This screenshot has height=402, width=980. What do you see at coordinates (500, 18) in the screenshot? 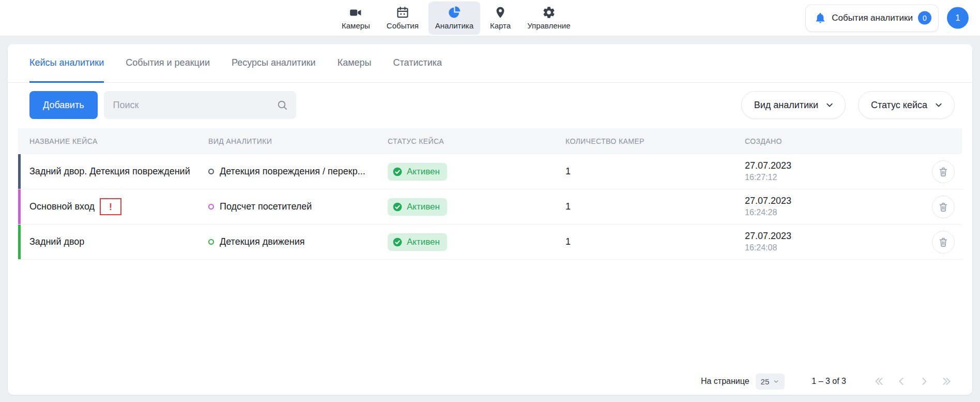
I see `nav-item-map: Карта` at bounding box center [500, 18].